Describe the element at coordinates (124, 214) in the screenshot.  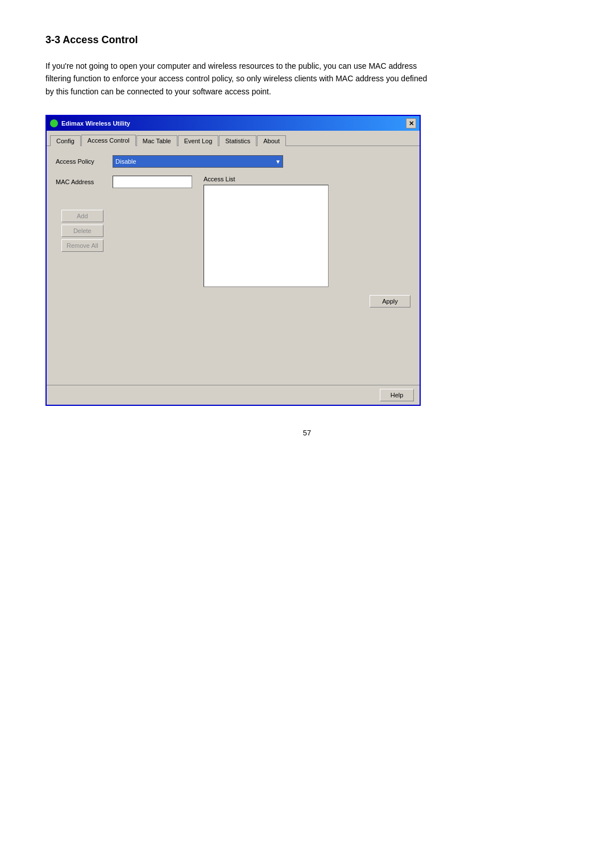
I see `mac-left-section: MAC Address Add Delete Remove All` at that location.